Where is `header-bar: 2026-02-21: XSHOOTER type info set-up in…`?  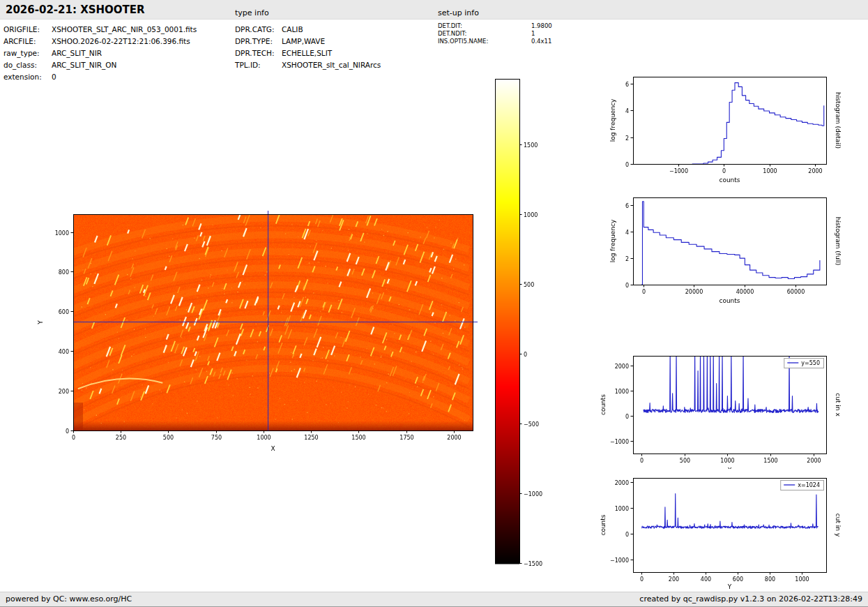 header-bar: 2026-02-21: XSHOOTER type info set-up in… is located at coordinates (434, 10).